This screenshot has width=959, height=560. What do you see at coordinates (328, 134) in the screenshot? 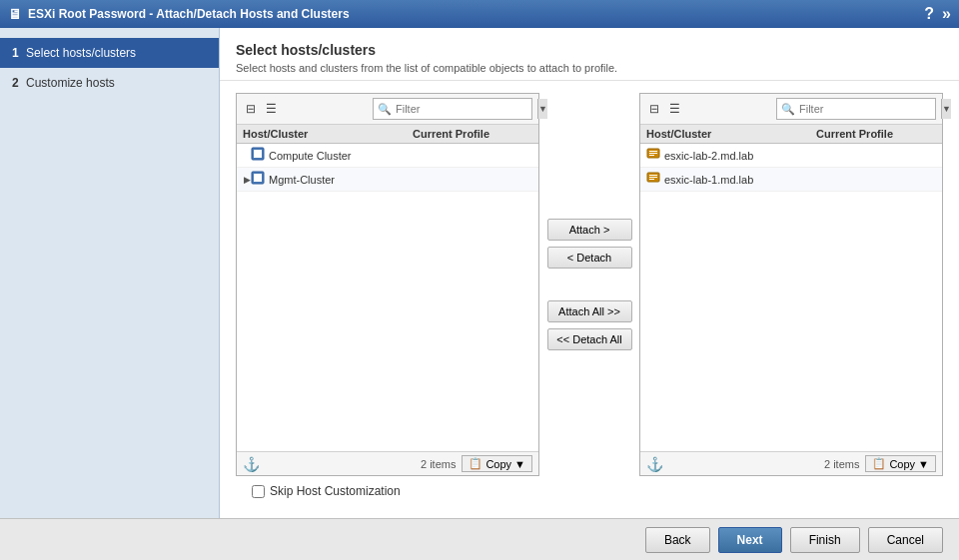
I see `left-col-host: Host/Cluster` at bounding box center [328, 134].